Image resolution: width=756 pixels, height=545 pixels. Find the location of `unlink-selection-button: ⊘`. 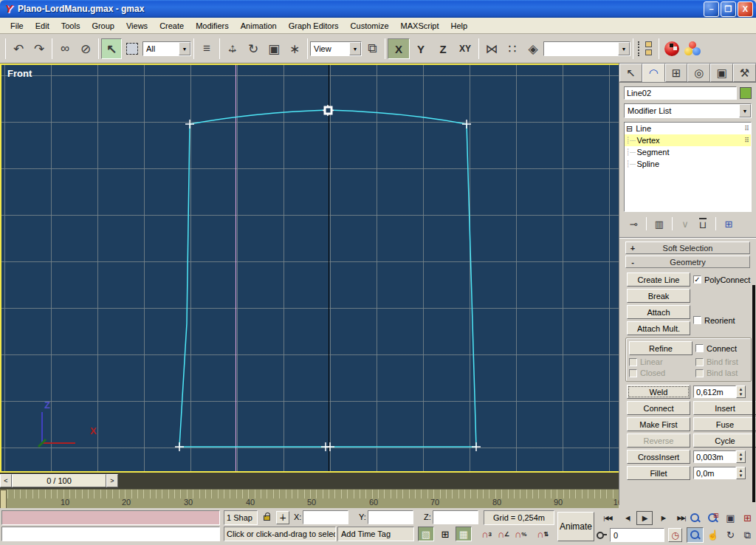

unlink-selection-button: ⊘ is located at coordinates (86, 49).